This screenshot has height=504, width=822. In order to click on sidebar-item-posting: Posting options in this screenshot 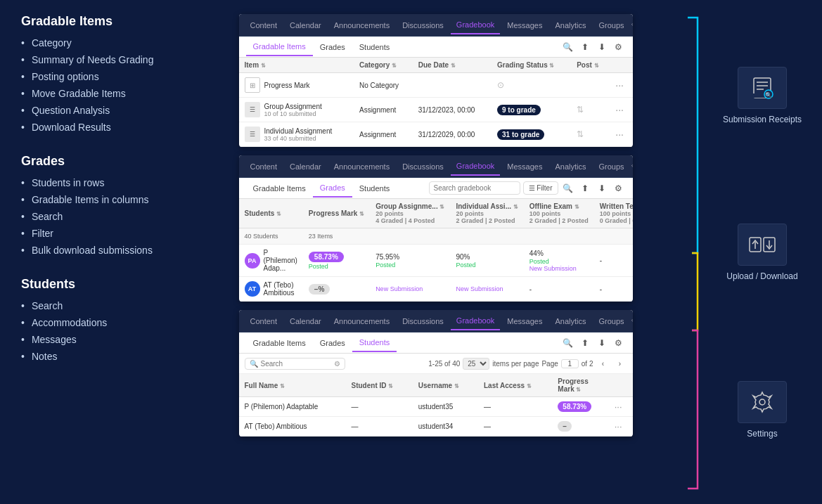, I will do `click(98, 77)`.